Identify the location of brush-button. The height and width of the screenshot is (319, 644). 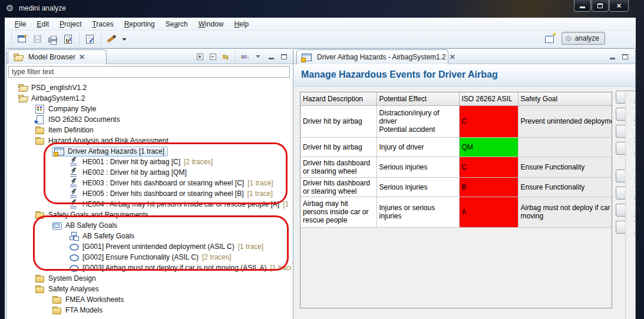
(112, 39).